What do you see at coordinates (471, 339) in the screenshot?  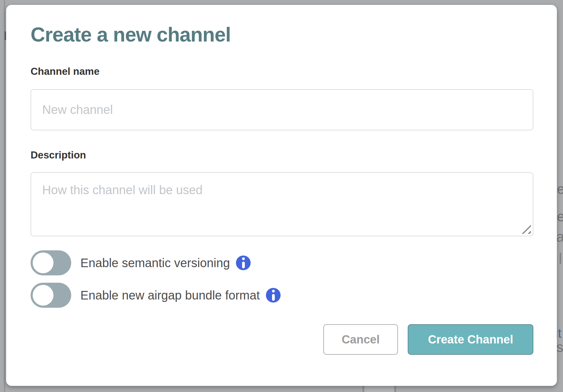 I see `create-channel-button: Create Channel` at bounding box center [471, 339].